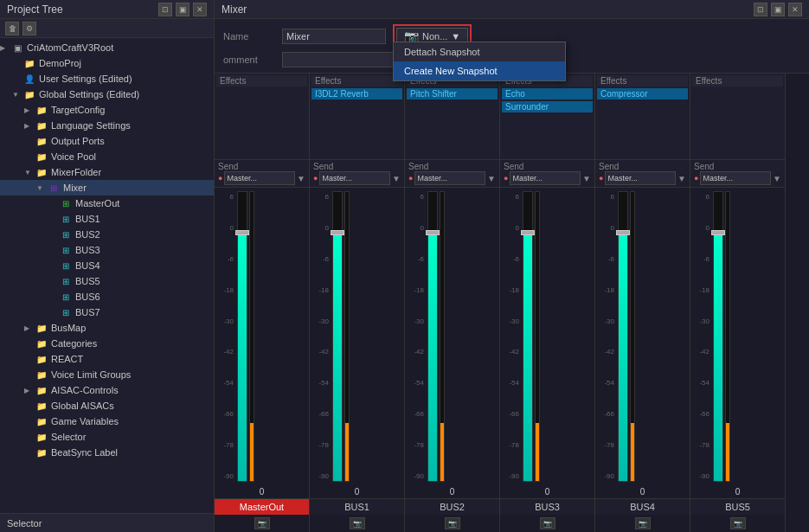 The image size is (809, 532). Describe the element at coordinates (453, 523) in the screenshot. I see `channel-camera-icon-bus2: 📷` at that location.